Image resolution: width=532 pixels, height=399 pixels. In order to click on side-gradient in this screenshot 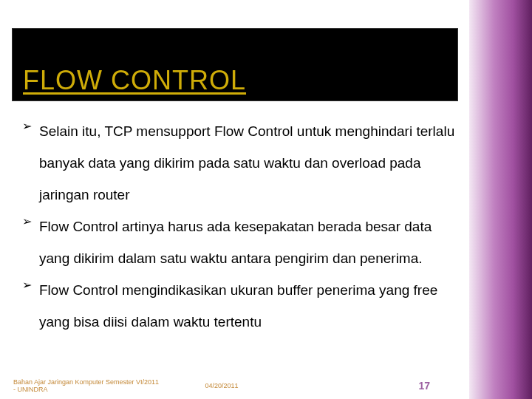, I will do `click(501, 200)`.